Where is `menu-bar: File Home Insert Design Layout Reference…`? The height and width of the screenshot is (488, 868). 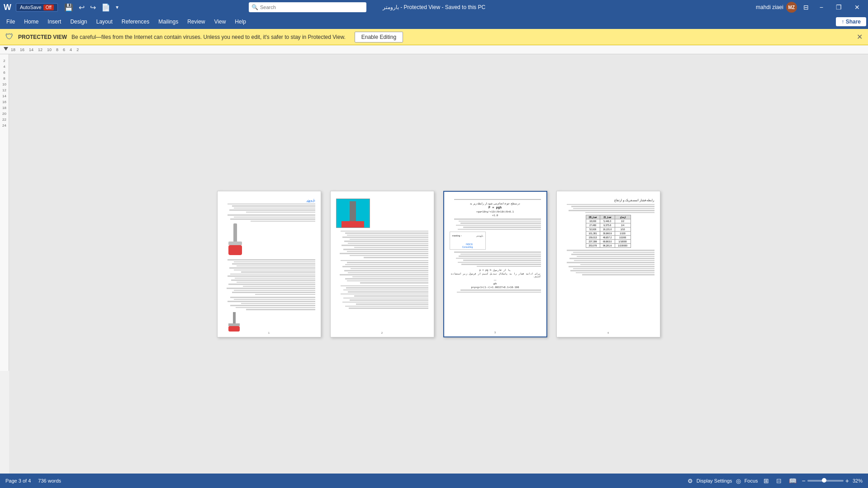 menu-bar: File Home Insert Design Layout Reference… is located at coordinates (434, 22).